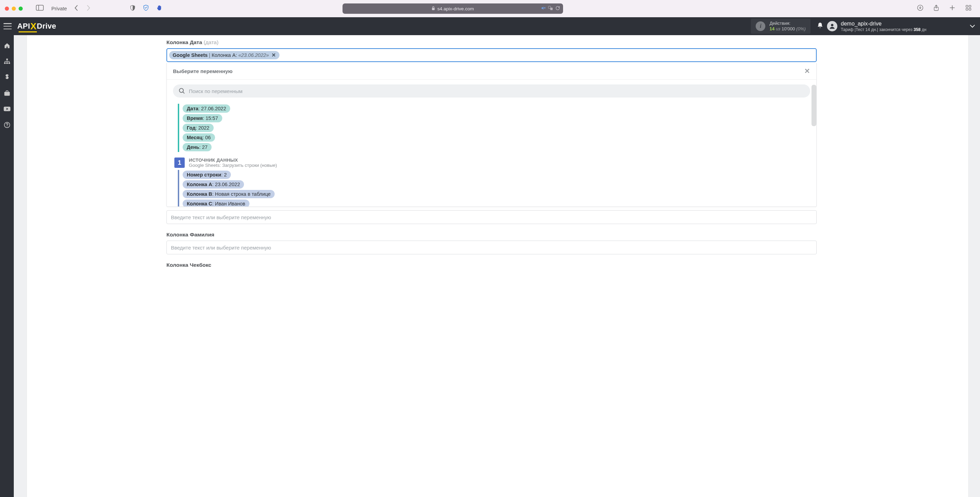 The width and height of the screenshot is (980, 497). What do you see at coordinates (59, 8) in the screenshot?
I see `private-badge: Private` at bounding box center [59, 8].